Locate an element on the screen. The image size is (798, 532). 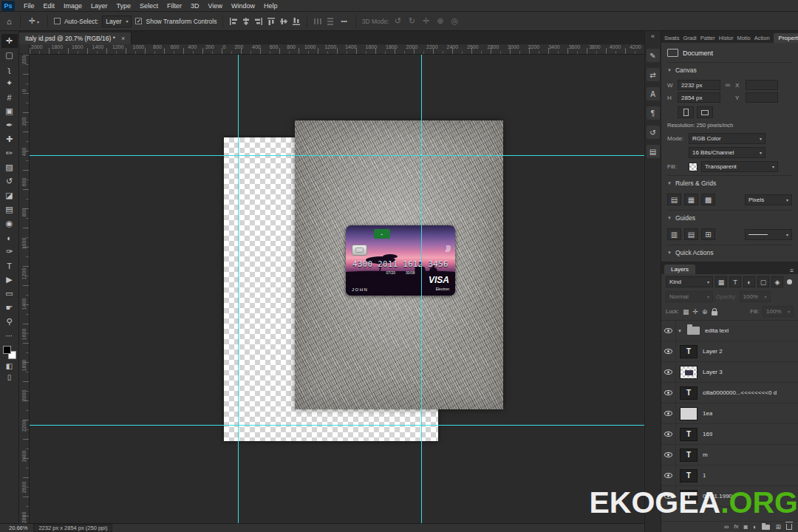
menu-item: Image is located at coordinates (72, 6).